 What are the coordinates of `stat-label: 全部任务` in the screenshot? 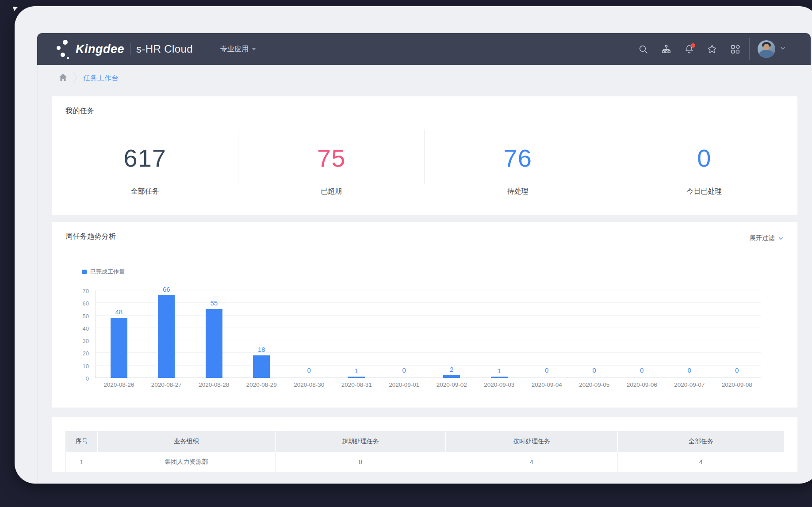 It's located at (145, 192).